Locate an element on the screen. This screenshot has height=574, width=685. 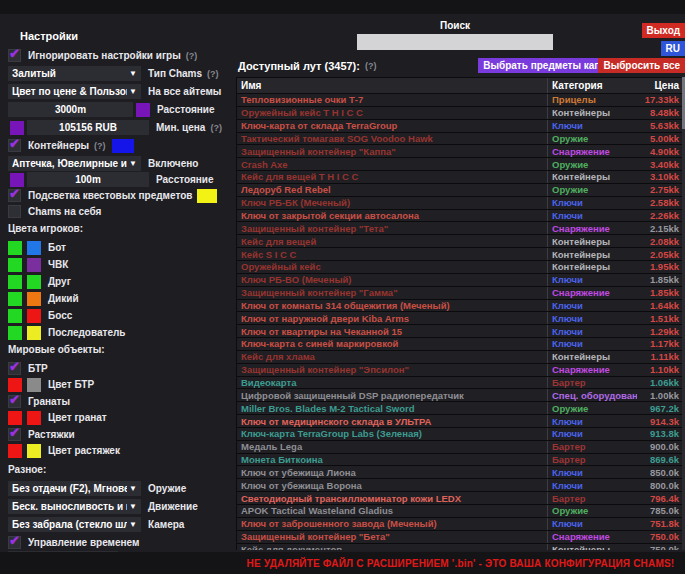
item-name: Видеокарта is located at coordinates (392, 382).